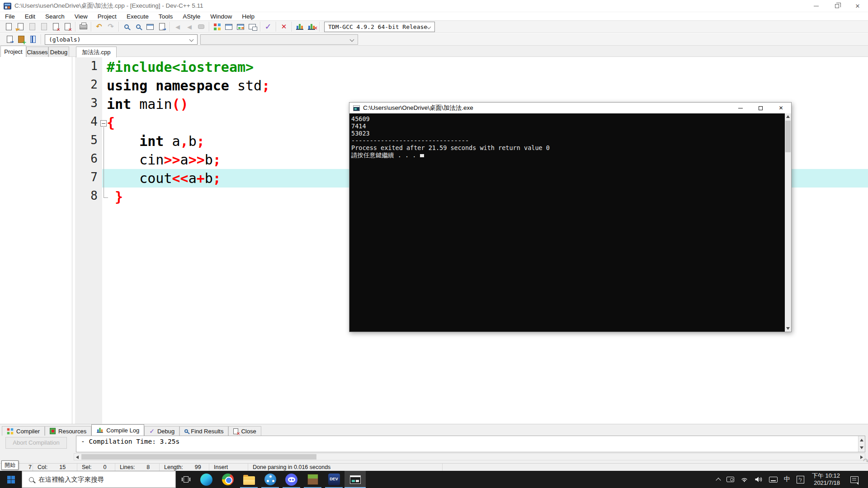 This screenshot has width=868, height=488. What do you see at coordinates (104, 123) in the screenshot?
I see `code-fold-toggle` at bounding box center [104, 123].